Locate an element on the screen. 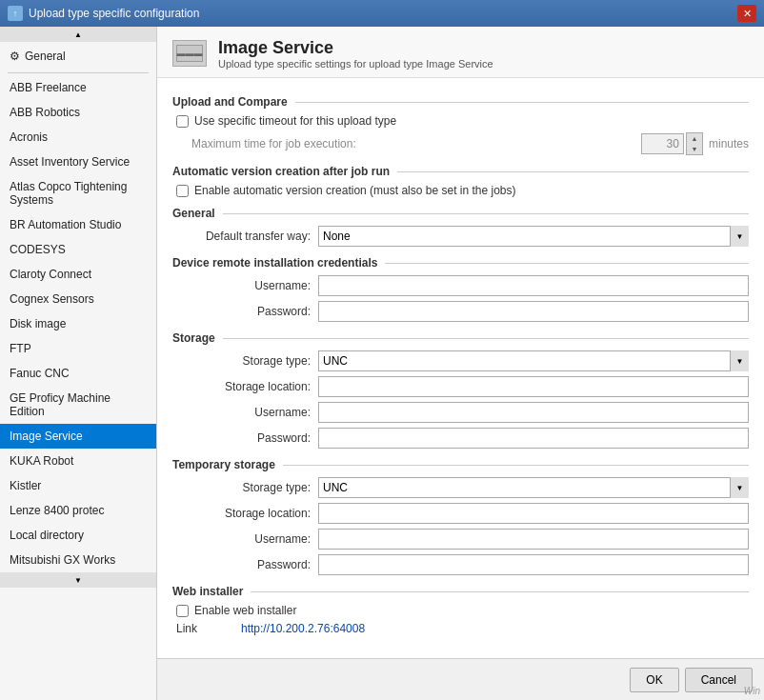 Image resolution: width=764 pixels, height=700 pixels. spinner-buttons: ▲ ▼ is located at coordinates (694, 144).